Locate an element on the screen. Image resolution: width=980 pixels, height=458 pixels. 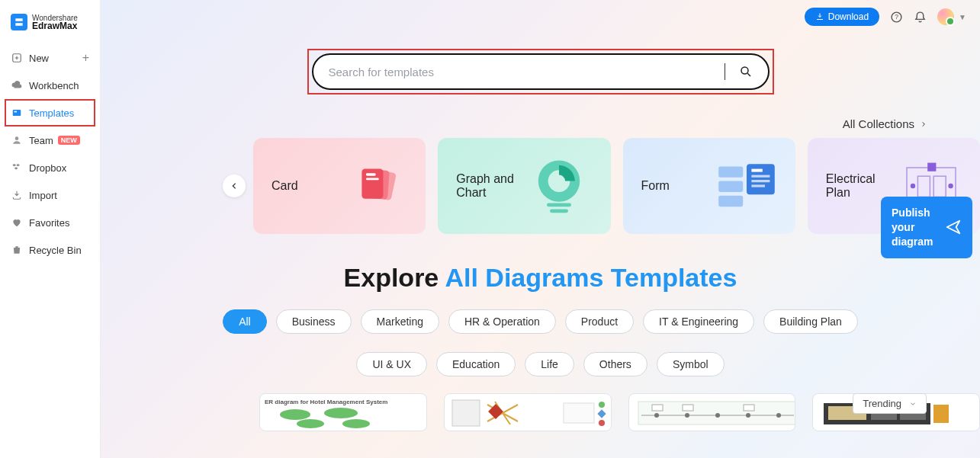
sidebar-item-workbench: Workbench is located at coordinates (50, 85).